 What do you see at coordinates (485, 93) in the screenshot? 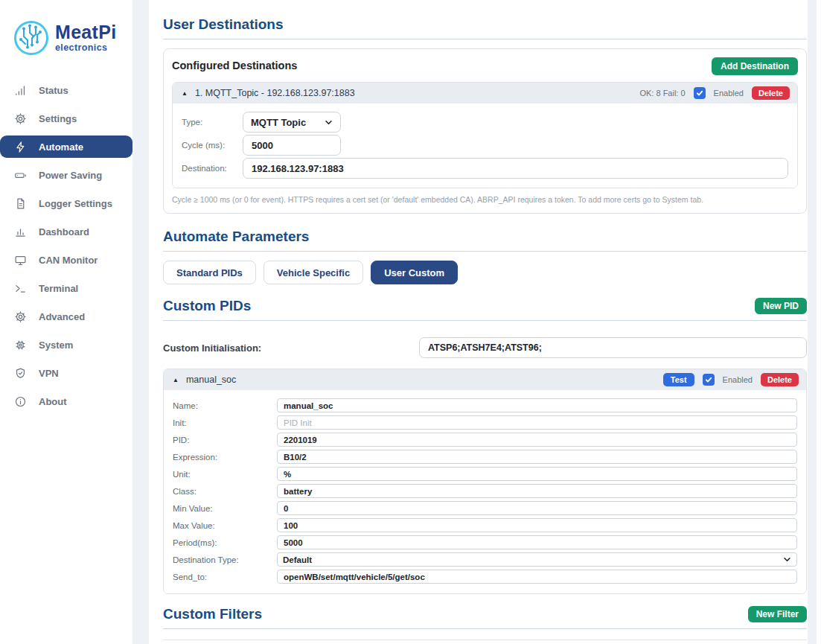
I see `destination-accordion-header: ▲ 1. MQTT_Topic - 192.168.123.97:1883 OK…` at bounding box center [485, 93].